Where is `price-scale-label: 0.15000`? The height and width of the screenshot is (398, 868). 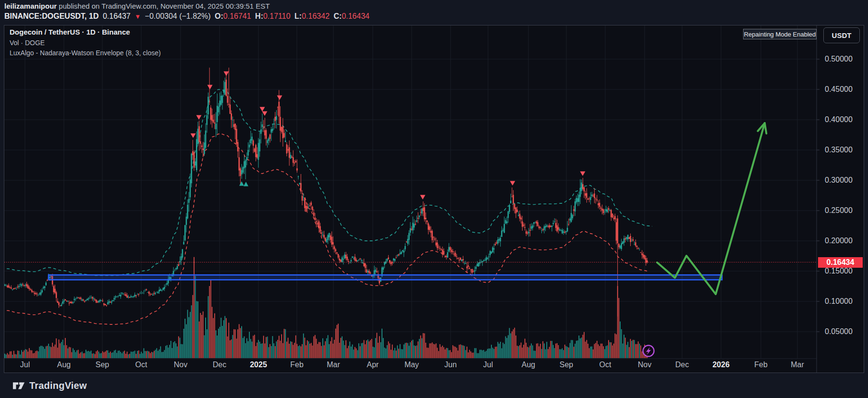 price-scale-label: 0.15000 is located at coordinates (839, 271).